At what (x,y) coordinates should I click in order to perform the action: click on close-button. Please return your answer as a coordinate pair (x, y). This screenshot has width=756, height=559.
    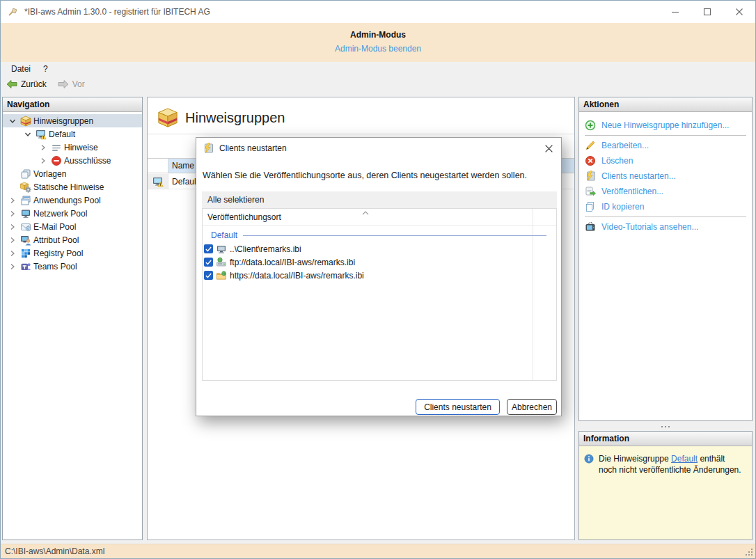
    Looking at the image, I should click on (739, 12).